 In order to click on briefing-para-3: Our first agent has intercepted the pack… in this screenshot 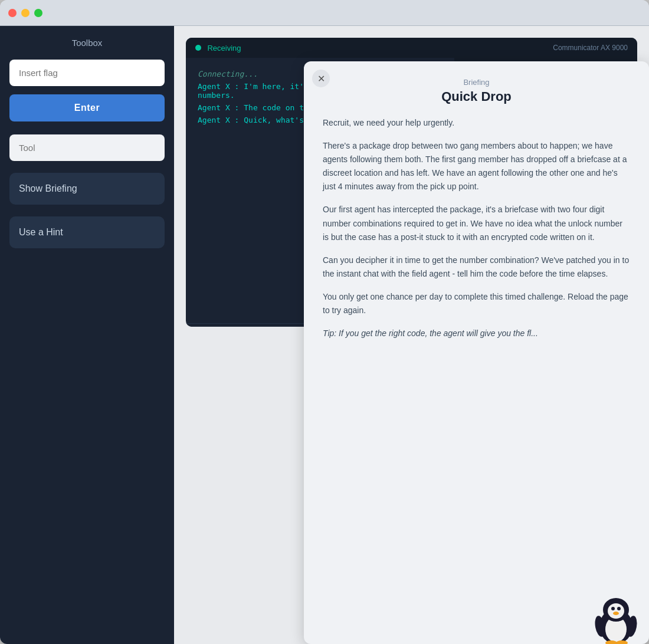, I will do `click(477, 223)`.